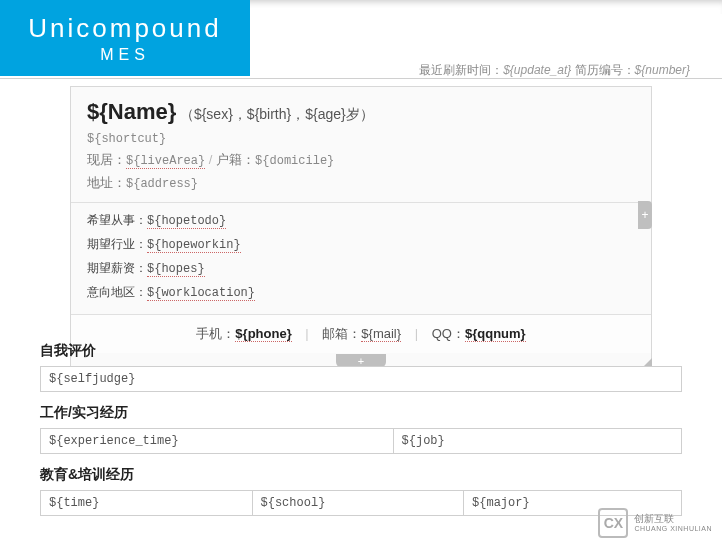 The width and height of the screenshot is (722, 546). I want to click on edu-time-cell: ${time}, so click(147, 504).